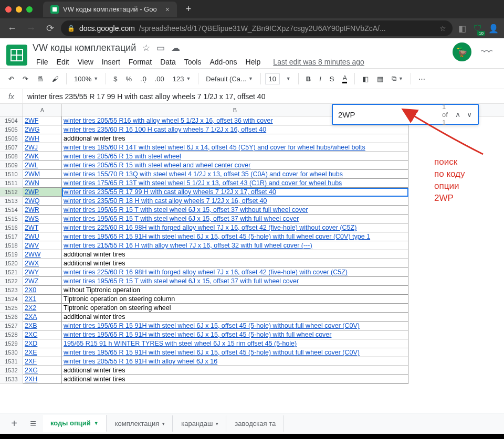  Describe the element at coordinates (12, 352) in the screenshot. I see `row-number: 1530` at that location.